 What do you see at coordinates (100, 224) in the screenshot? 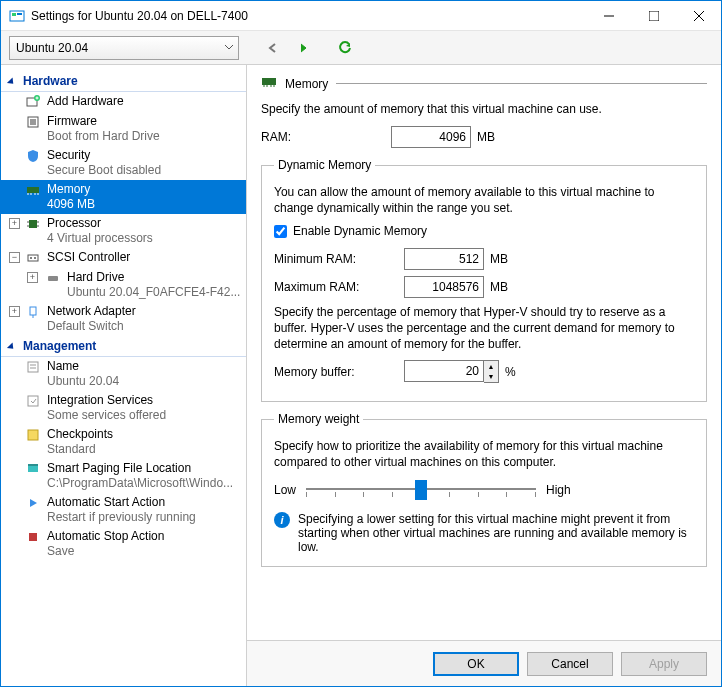
I see `sidebar-item-label: Processor` at bounding box center [100, 224].